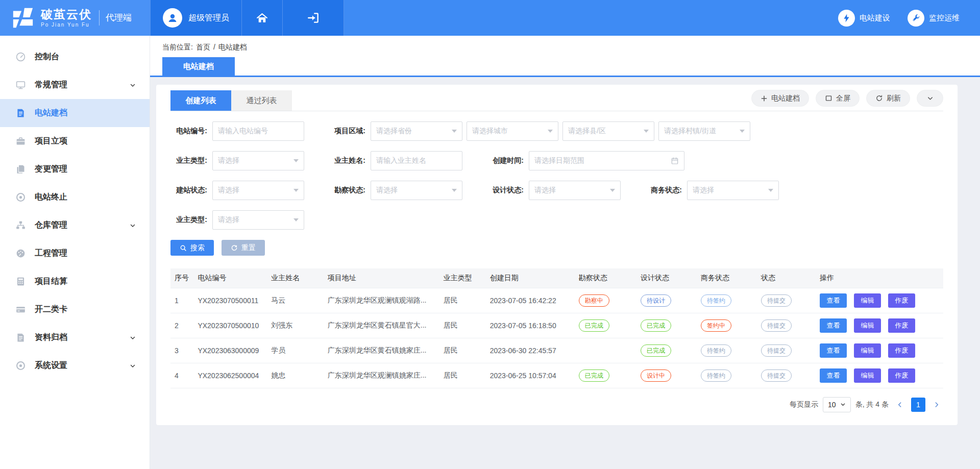  Describe the element at coordinates (937, 405) in the screenshot. I see `next-page-button` at that location.